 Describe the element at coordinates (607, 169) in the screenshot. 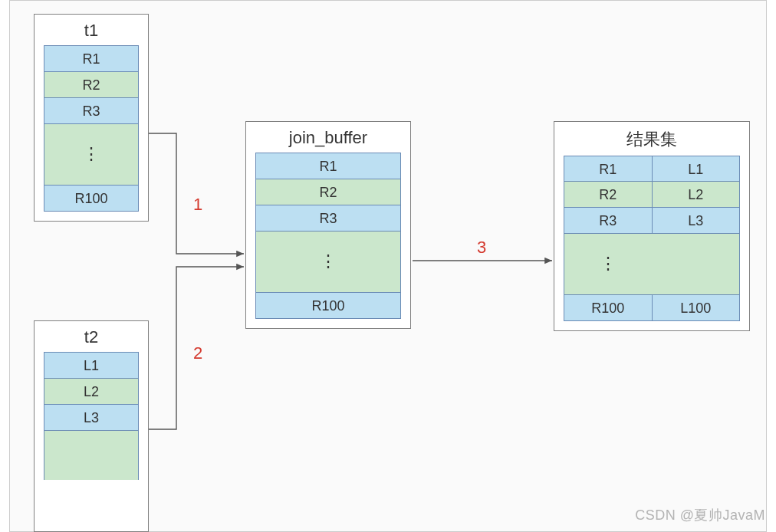

I see `result-cell: R1` at that location.